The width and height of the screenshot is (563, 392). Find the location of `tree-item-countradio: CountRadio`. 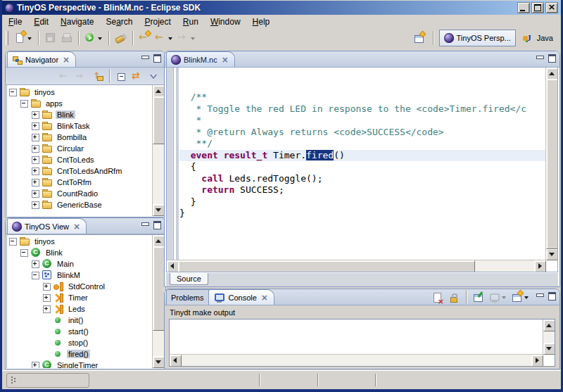

tree-item-countradio: CountRadio is located at coordinates (85, 194).